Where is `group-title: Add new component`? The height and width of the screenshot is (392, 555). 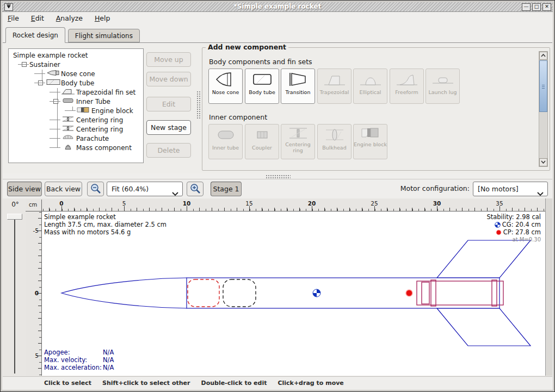
group-title: Add new component is located at coordinates (247, 47).